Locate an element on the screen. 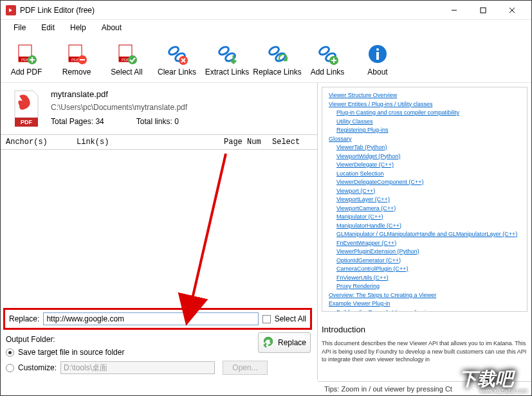  about-button: About is located at coordinates (378, 59).